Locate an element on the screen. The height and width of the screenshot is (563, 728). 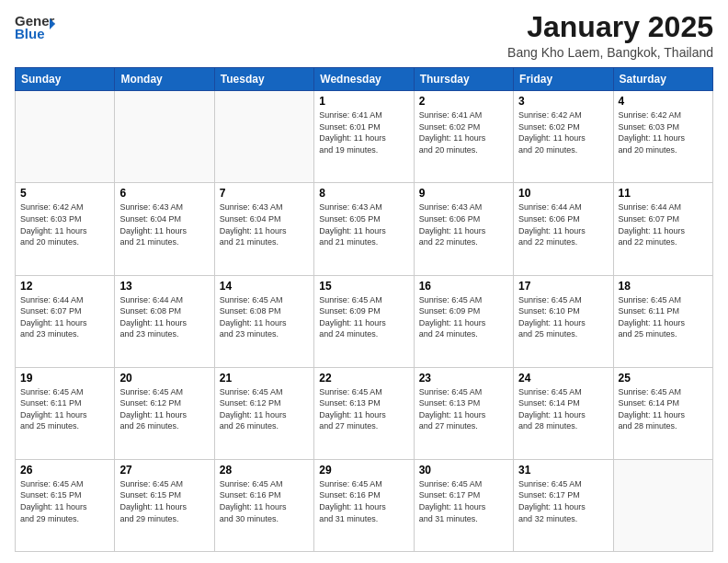
day-info: Sunrise: 6:45 AM Sunset: 6:12 PM Dayligh… is located at coordinates (265, 409).